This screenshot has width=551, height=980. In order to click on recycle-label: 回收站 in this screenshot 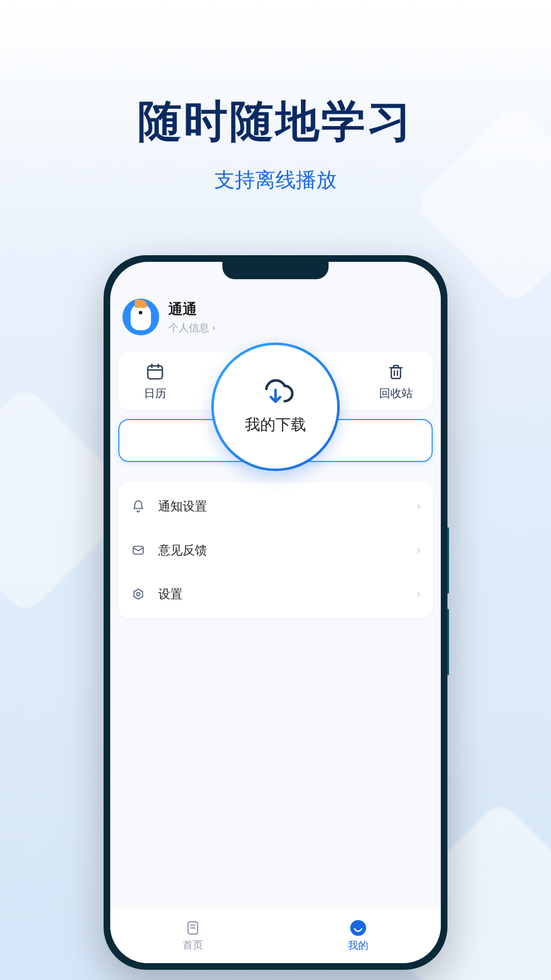, I will do `click(396, 394)`.